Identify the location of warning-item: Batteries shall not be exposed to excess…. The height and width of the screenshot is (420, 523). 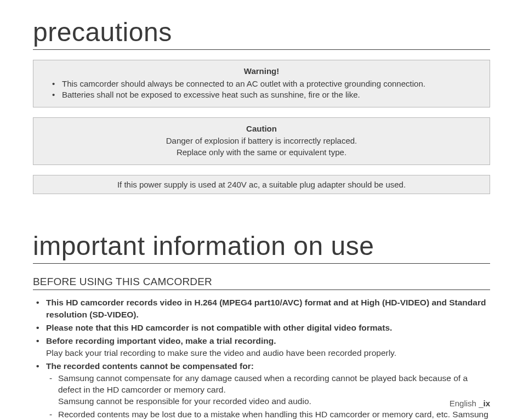
(270, 95).